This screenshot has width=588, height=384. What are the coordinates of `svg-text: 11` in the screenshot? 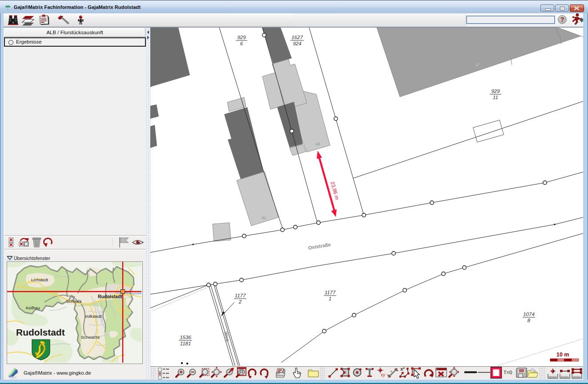 It's located at (495, 97).